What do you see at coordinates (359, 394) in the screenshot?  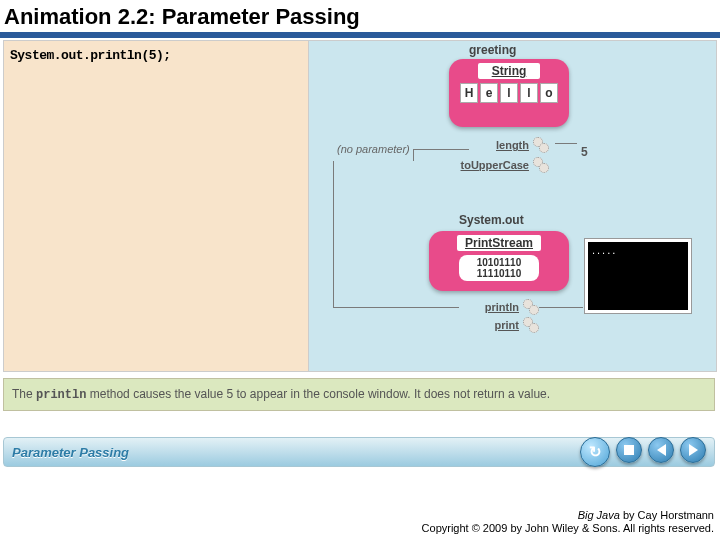 I see `caption-bar: The println method causes the value 5 to…` at bounding box center [359, 394].